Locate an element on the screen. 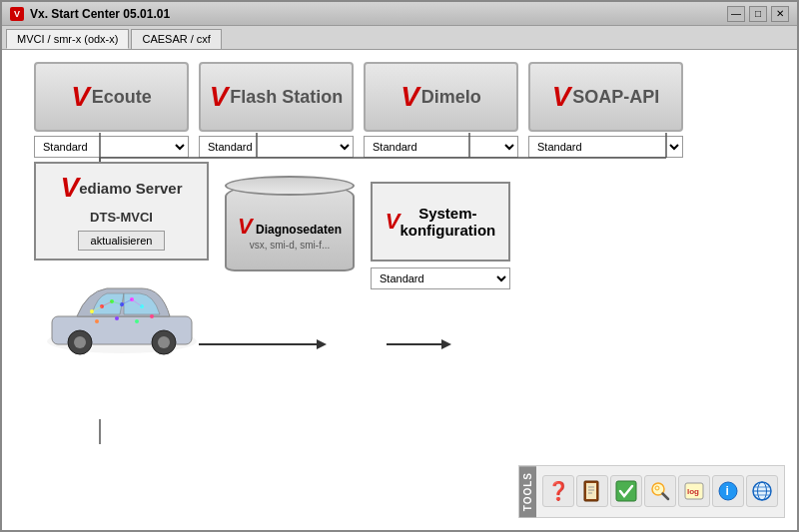 The image size is (799, 532). help-icon: ❓ is located at coordinates (558, 491).